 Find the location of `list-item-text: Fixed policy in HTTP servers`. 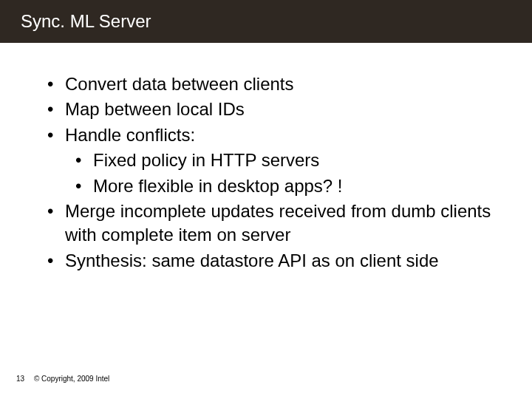

list-item-text: Fixed policy in HTTP servers is located at coordinates (206, 160).